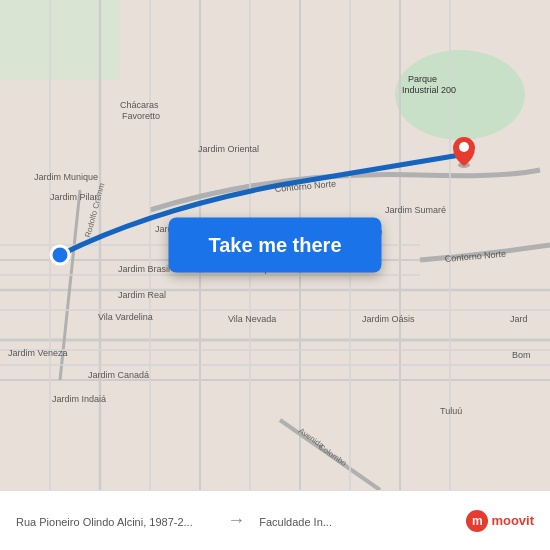 The height and width of the screenshot is (550, 550). I want to click on svg-text: Vila Vardelina, so click(126, 317).